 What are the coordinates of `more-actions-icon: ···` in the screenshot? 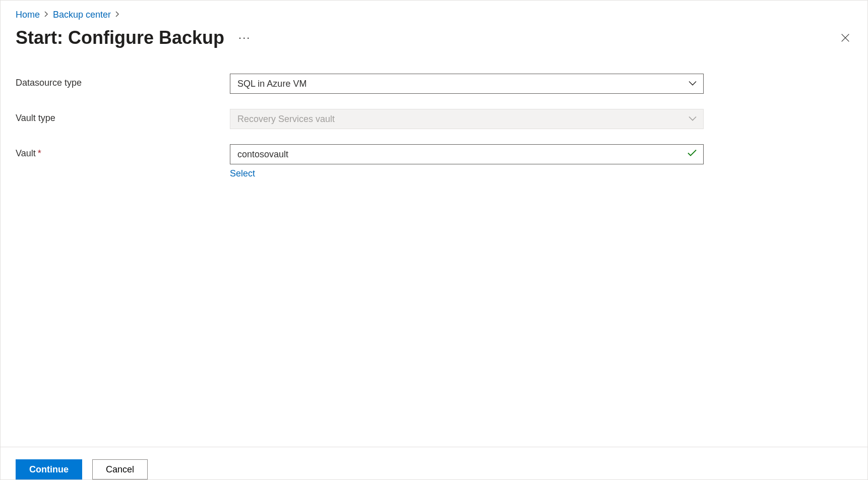 It's located at (244, 38).